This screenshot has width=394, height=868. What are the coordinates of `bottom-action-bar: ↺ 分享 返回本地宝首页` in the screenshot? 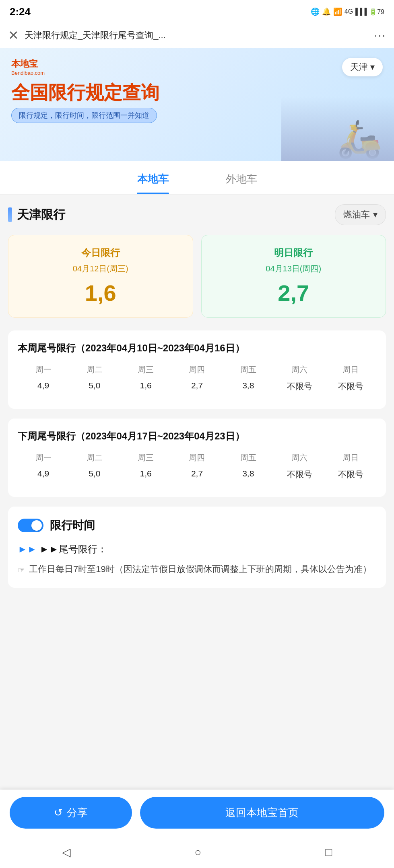 It's located at (197, 813).